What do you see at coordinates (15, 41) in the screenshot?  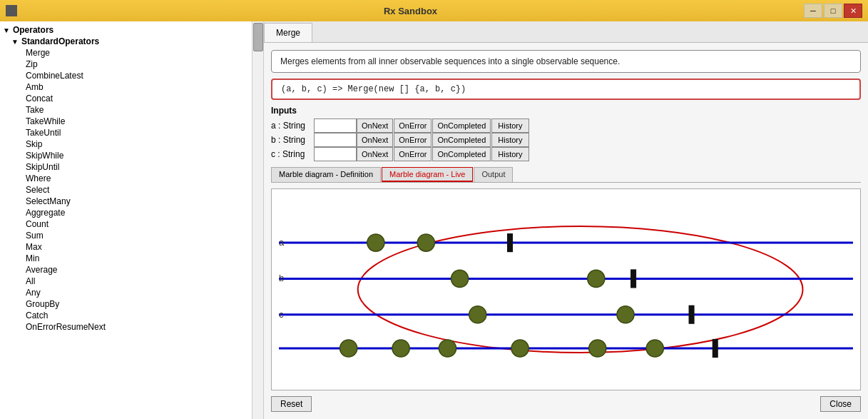 I see `tree-arrow-standard: ▼` at bounding box center [15, 41].